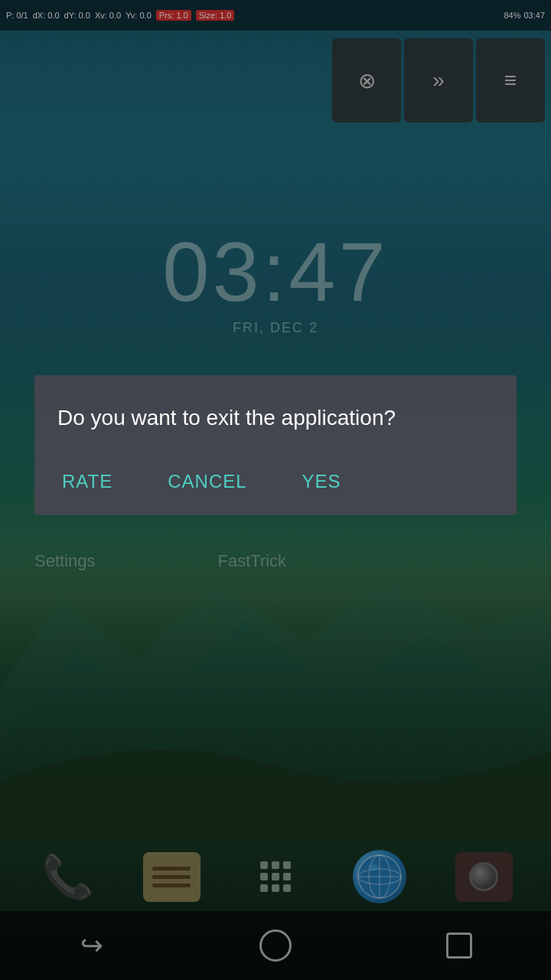 This screenshot has height=980, width=551. Describe the element at coordinates (276, 482) in the screenshot. I see `dialog-buttons: RATE CANCEL YES` at that location.